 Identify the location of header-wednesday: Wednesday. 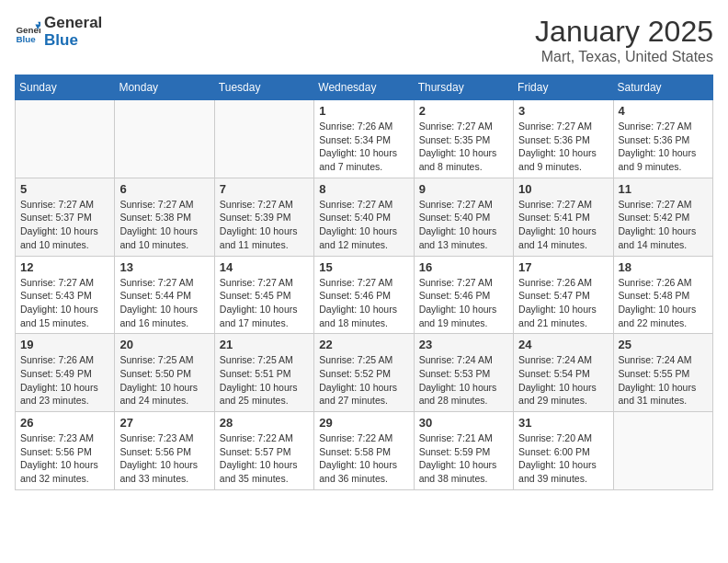
(364, 88).